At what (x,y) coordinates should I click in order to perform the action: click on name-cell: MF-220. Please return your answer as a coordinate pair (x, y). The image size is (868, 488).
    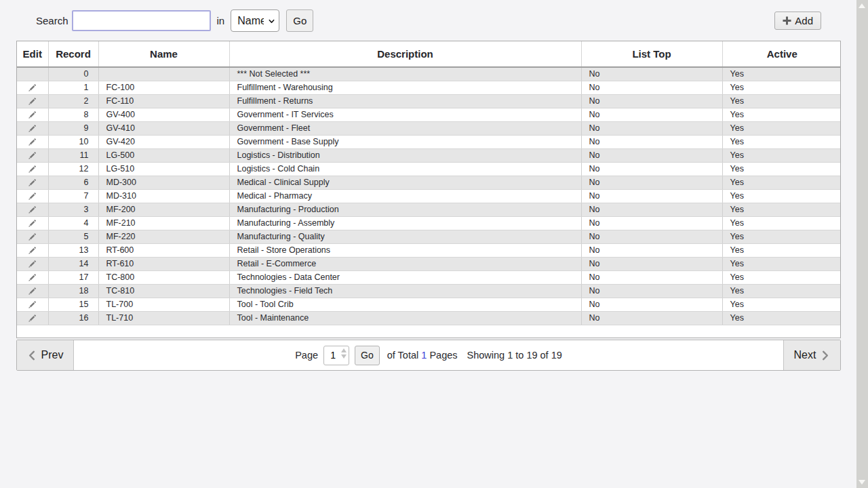
    Looking at the image, I should click on (164, 237).